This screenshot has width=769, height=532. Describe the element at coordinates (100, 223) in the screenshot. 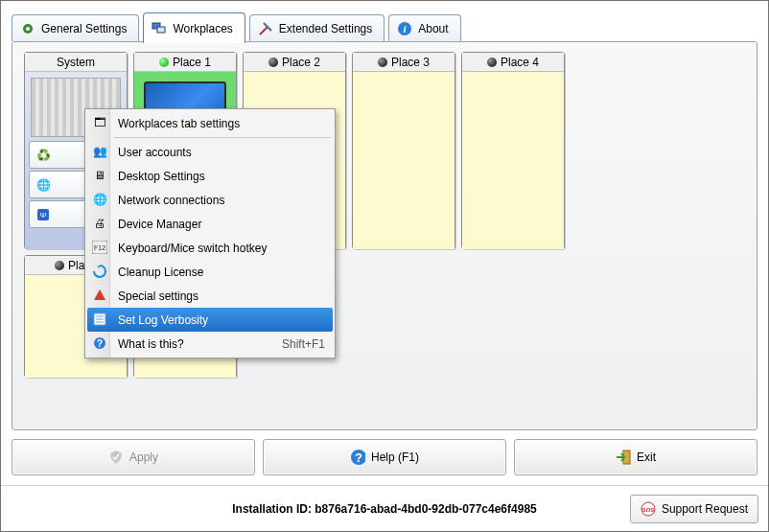

I see `device-icon: 🖨` at that location.